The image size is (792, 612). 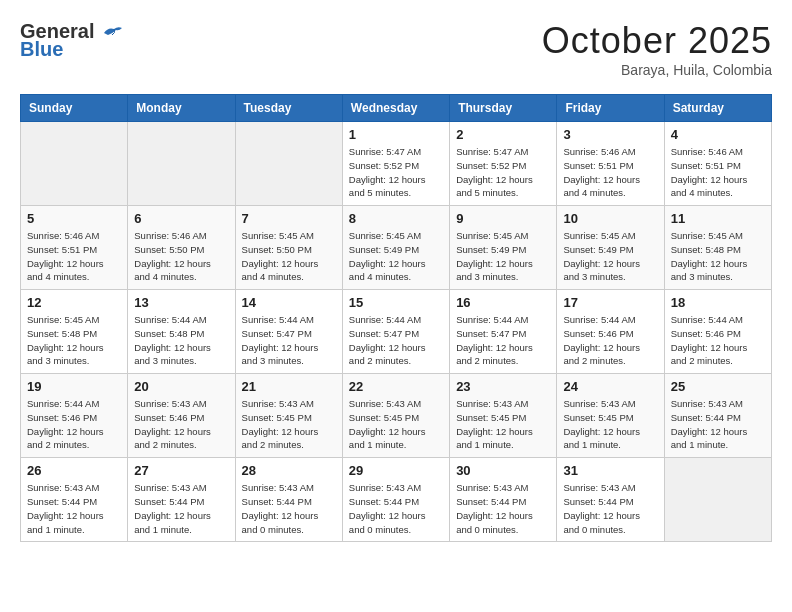 What do you see at coordinates (718, 134) in the screenshot?
I see `day-number: 4` at bounding box center [718, 134].